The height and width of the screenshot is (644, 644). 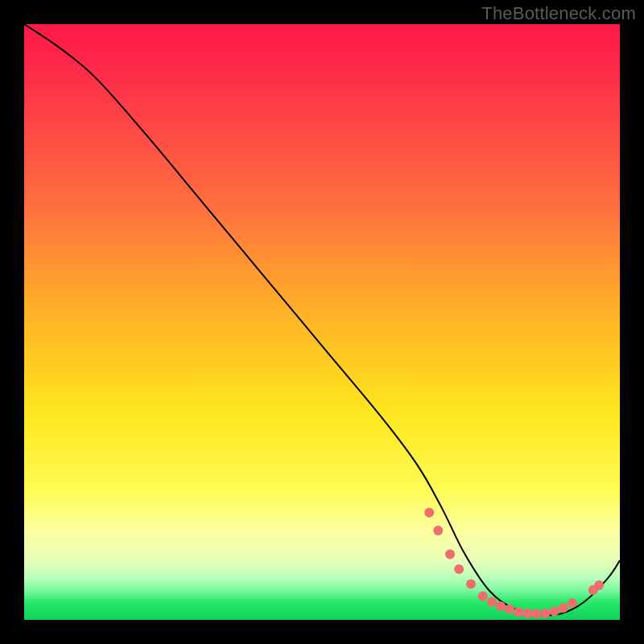 What do you see at coordinates (514, 564) in the screenshot?
I see `curve-markers` at bounding box center [514, 564].